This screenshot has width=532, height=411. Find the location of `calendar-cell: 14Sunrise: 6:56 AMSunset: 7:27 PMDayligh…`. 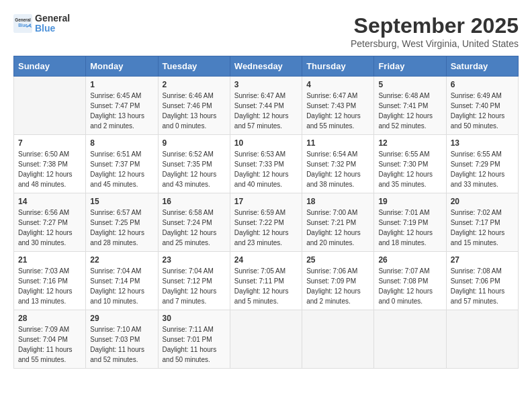

calendar-cell: 14Sunrise: 6:56 AMSunset: 7:27 PMDayligh… is located at coordinates (50, 223).